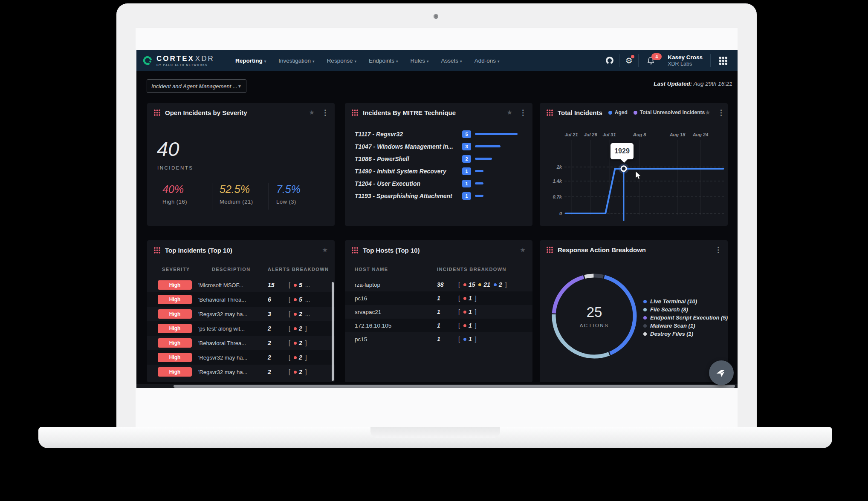 This screenshot has height=501, width=868. I want to click on stat-low-label: Low (3), so click(288, 202).